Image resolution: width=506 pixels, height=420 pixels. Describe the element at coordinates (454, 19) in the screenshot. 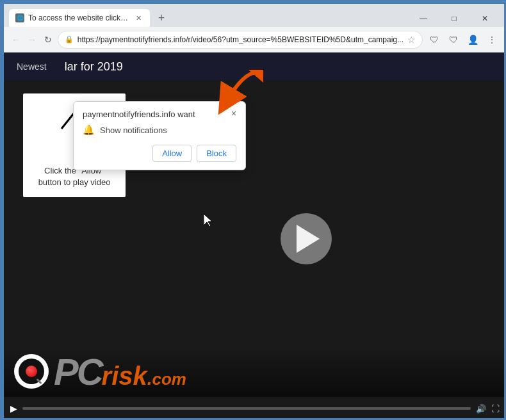

I see `window-controls: — □ ✕` at that location.